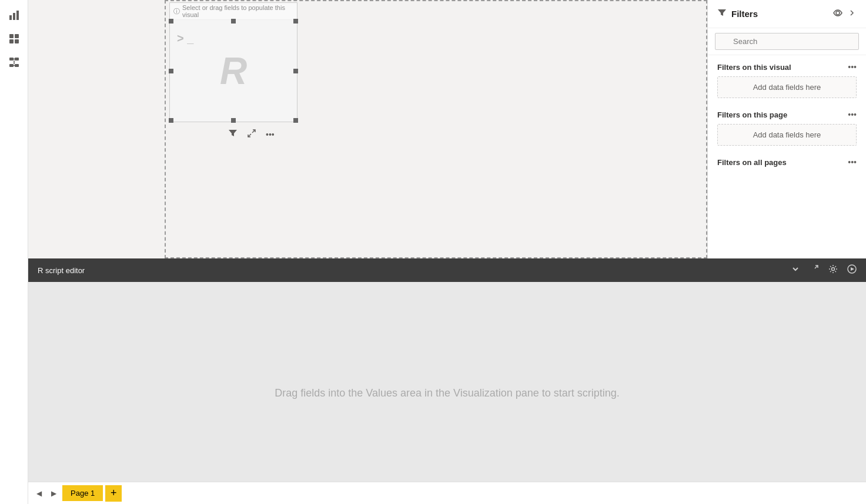 The height and width of the screenshot is (504, 866). Describe the element at coordinates (852, 162) in the screenshot. I see `filters-on-all-pages-more-btn: •••` at that location.